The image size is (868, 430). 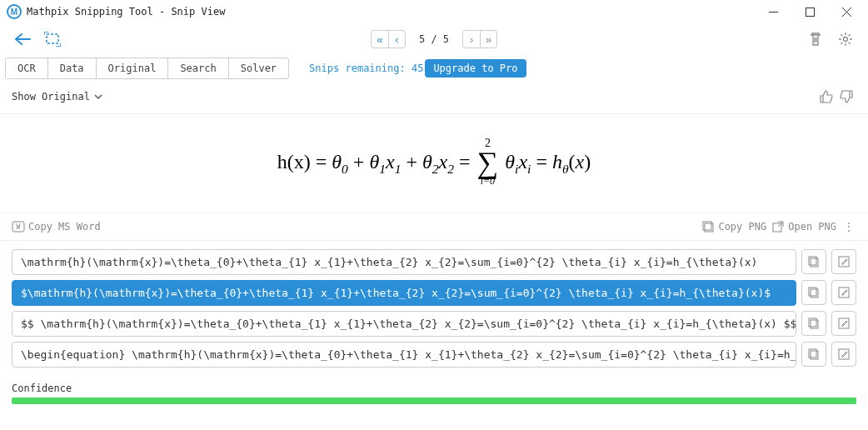 What do you see at coordinates (778, 227) in the screenshot?
I see `external-link-icon` at bounding box center [778, 227].